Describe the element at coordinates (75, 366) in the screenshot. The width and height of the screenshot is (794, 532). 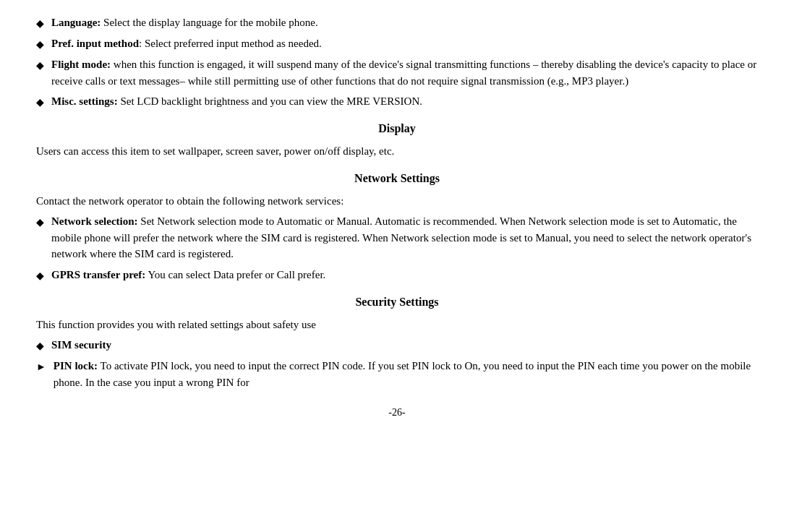
I see `item-bold-label: PIN lock:` at that location.